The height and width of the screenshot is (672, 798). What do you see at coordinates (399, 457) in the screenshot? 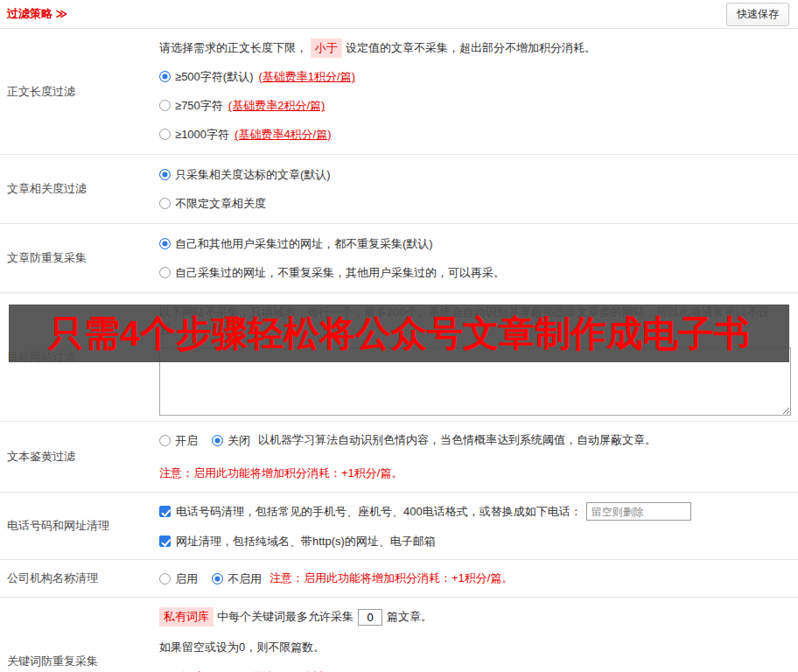
I see `section-porn-filter: 文本鉴黄过滤 开启 关闭 以机器学习算法自动识别色情内容，当色情概率达到系统阈值…` at bounding box center [399, 457].